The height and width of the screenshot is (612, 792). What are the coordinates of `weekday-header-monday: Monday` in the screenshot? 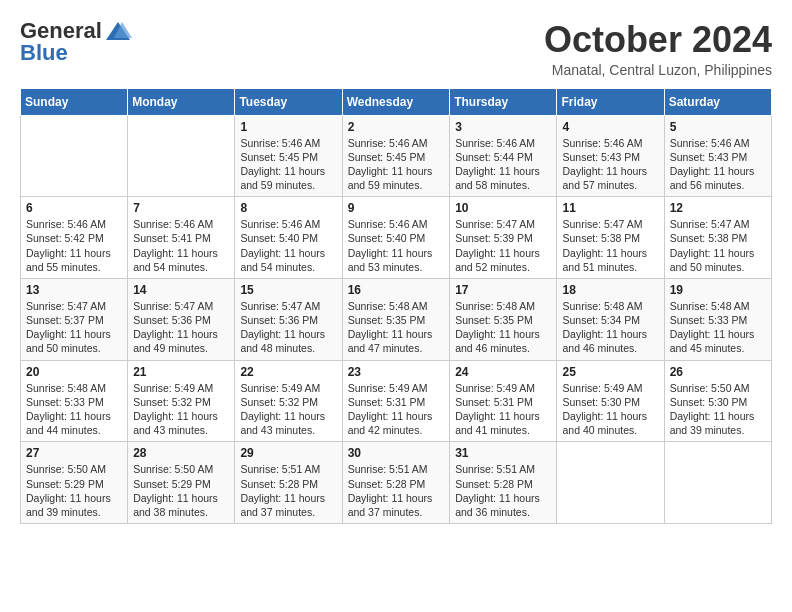 It's located at (182, 102).